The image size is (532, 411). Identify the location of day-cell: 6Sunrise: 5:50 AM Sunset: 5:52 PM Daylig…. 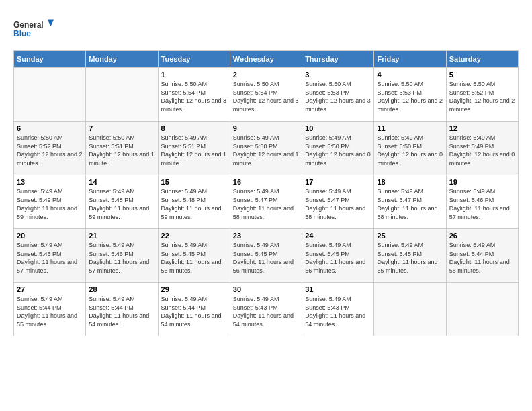
(50, 148).